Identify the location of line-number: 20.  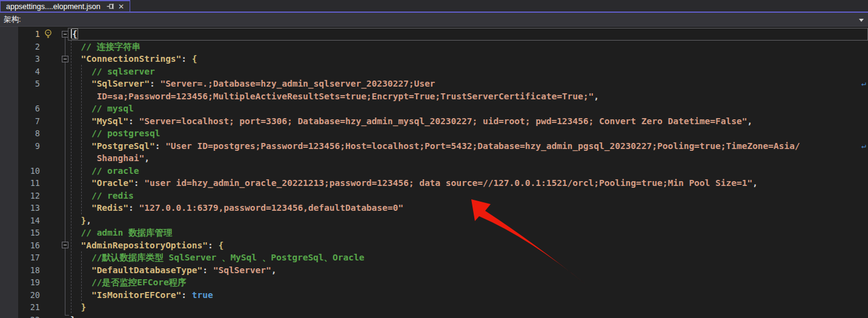
(35, 296).